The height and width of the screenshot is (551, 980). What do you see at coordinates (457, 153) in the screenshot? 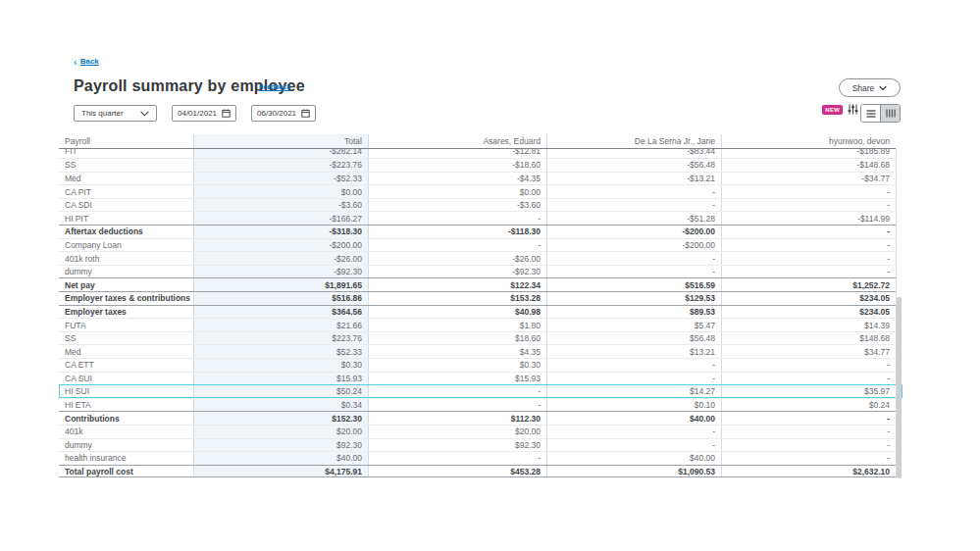
I see `cell-value: -$12.81` at bounding box center [457, 153].